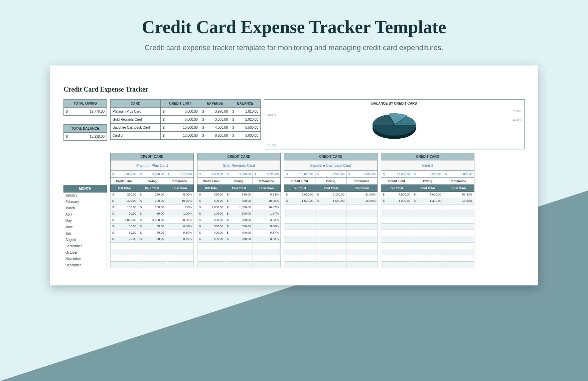 The width and height of the screenshot is (588, 381). Describe the element at coordinates (239, 195) in the screenshot. I see `card-data-row: $380.00$380.006.33%` at that location.